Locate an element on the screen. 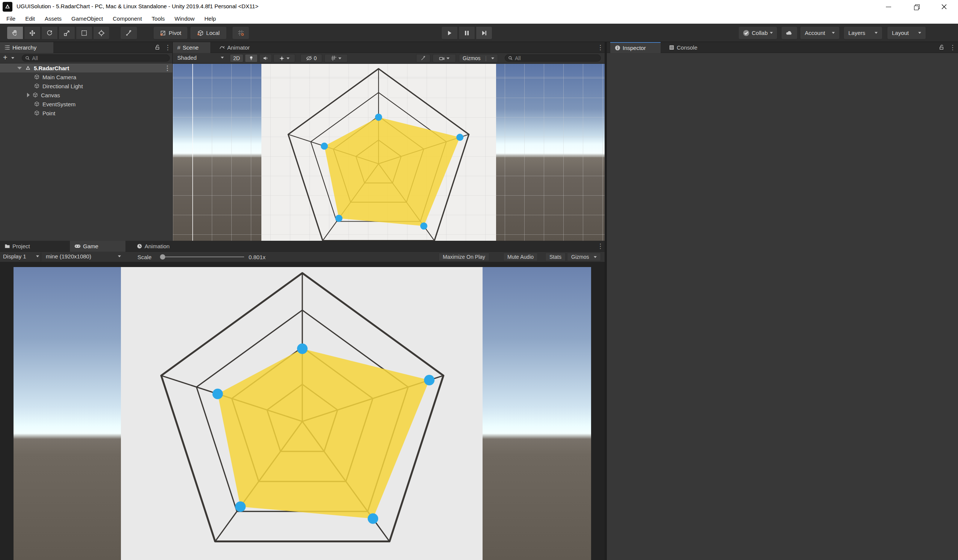 The width and height of the screenshot is (958, 560). close-button is located at coordinates (944, 7).